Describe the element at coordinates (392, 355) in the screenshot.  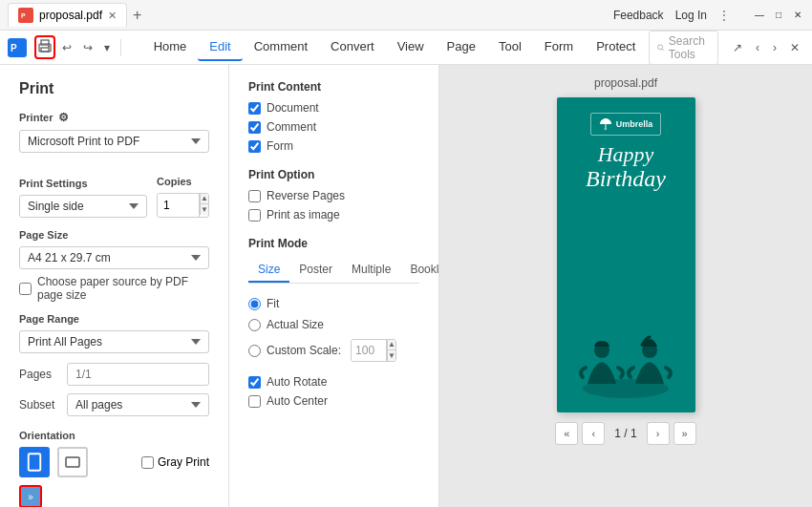
I see `scale-down: ▼` at that location.